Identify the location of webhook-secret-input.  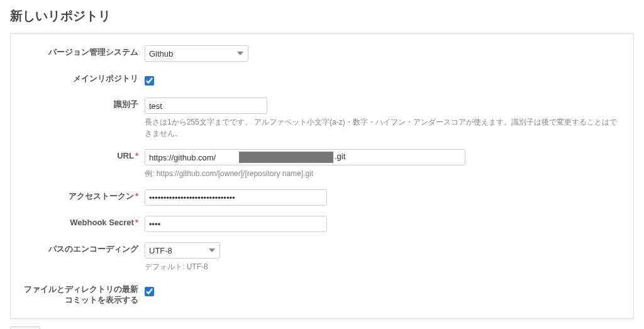
(236, 224).